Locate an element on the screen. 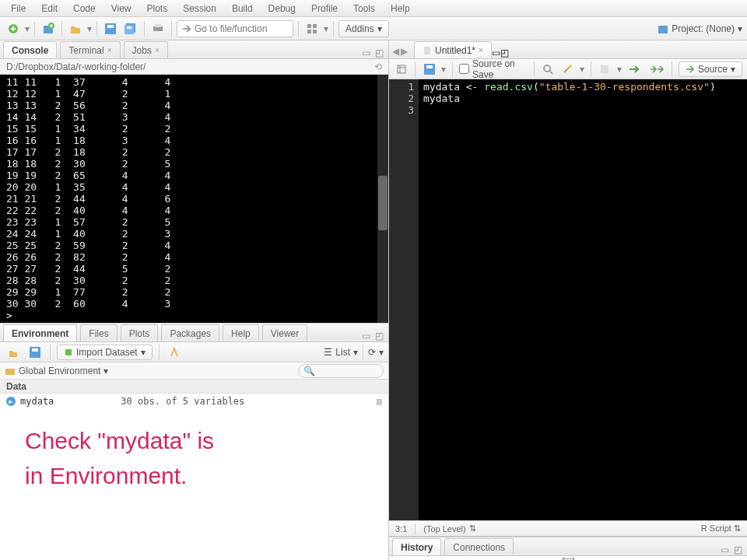 The width and height of the screenshot is (747, 560). project-menu: Project: (None) ▾ is located at coordinates (700, 29).